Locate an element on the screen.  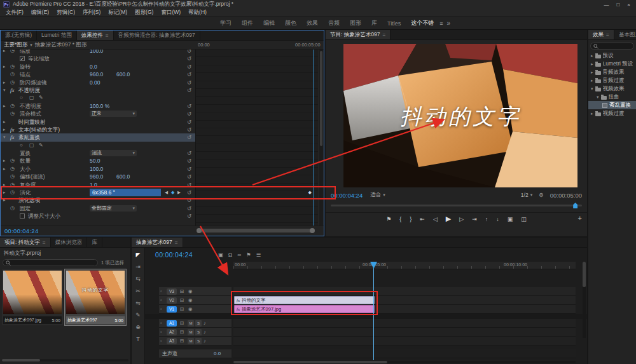
panel-tab-源:(无剪辑): 源:(无剪辑) is located at coordinates (19, 36).